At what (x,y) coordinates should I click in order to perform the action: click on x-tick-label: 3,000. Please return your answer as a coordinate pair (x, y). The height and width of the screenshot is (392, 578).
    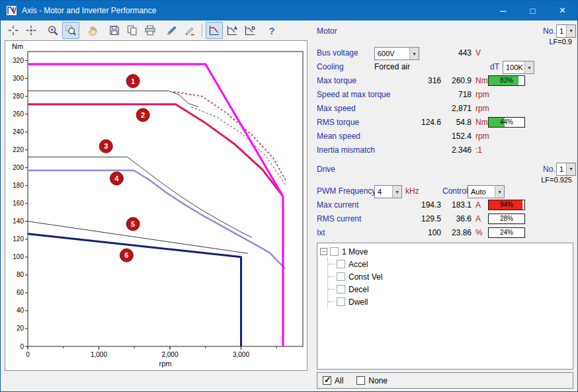
    Looking at the image, I should click on (241, 354).